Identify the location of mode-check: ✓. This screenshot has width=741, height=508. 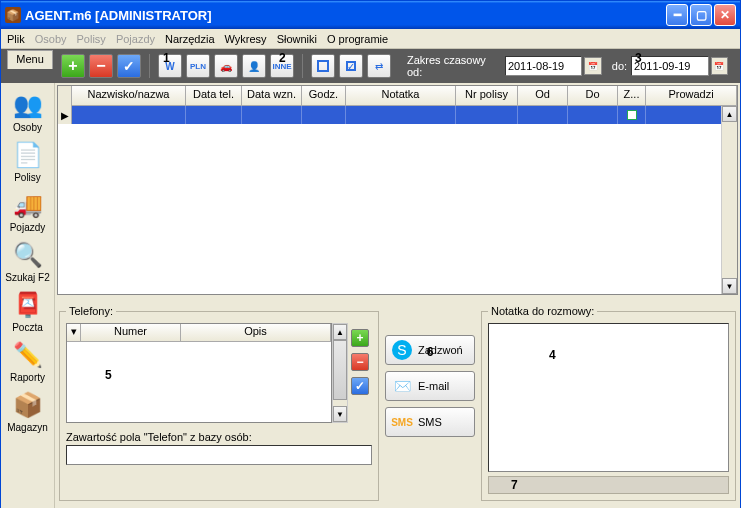
(351, 66).